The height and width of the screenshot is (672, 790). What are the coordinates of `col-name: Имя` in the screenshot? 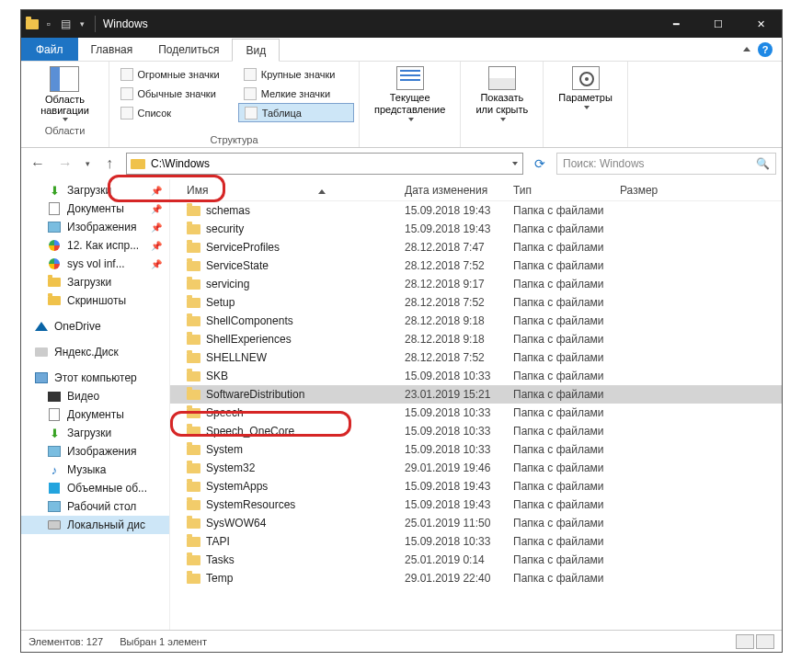 It's located at (287, 190).